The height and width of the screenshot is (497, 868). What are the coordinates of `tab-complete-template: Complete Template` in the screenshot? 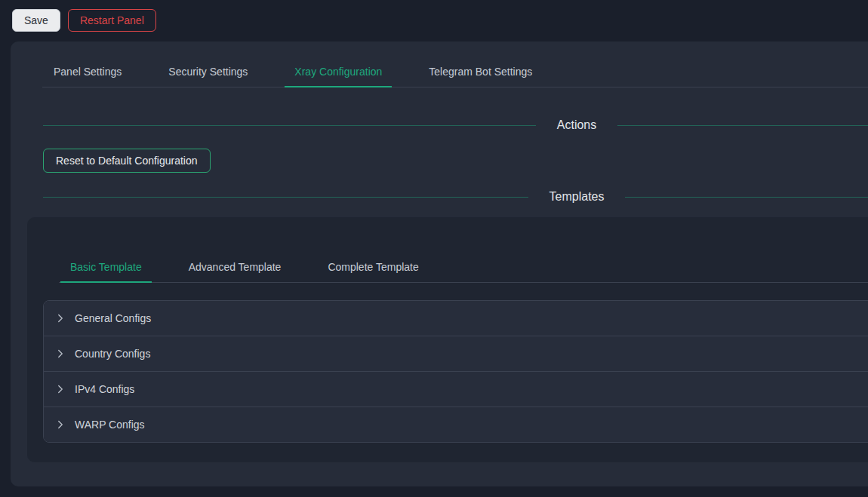 It's located at (373, 267).